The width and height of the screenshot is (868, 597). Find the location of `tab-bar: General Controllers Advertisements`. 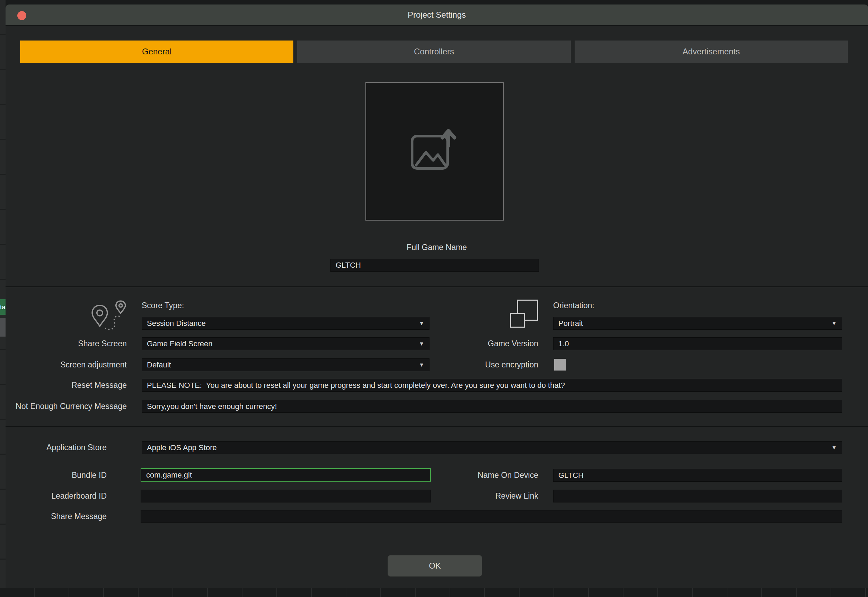

tab-bar: General Controllers Advertisements is located at coordinates (434, 52).